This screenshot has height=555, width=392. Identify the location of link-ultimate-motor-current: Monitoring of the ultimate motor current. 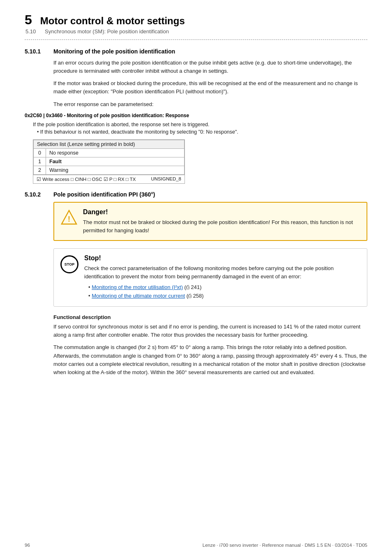
(138, 296).